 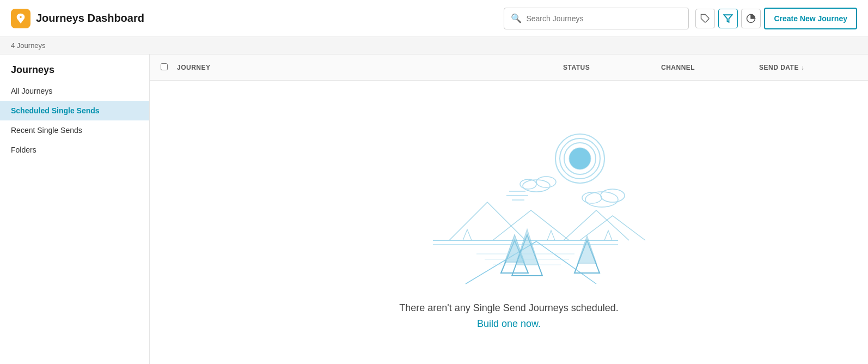 I want to click on chart-button, so click(x=751, y=19).